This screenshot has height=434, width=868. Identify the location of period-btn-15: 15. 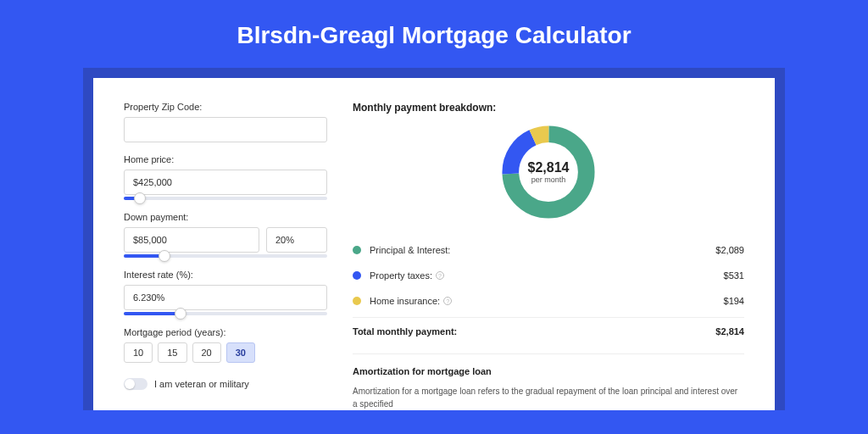
(172, 353).